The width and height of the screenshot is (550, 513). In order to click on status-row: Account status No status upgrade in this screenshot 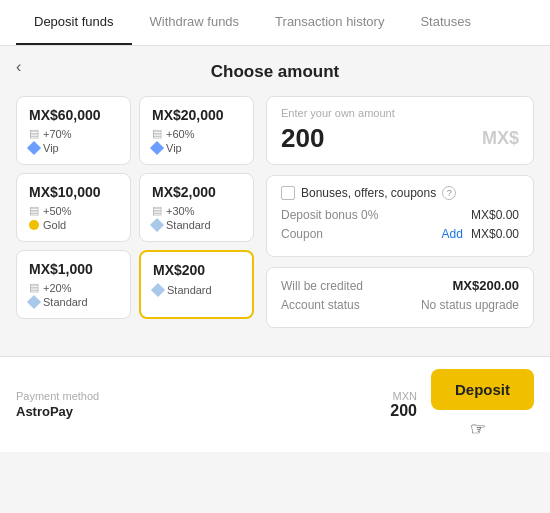, I will do `click(400, 305)`.